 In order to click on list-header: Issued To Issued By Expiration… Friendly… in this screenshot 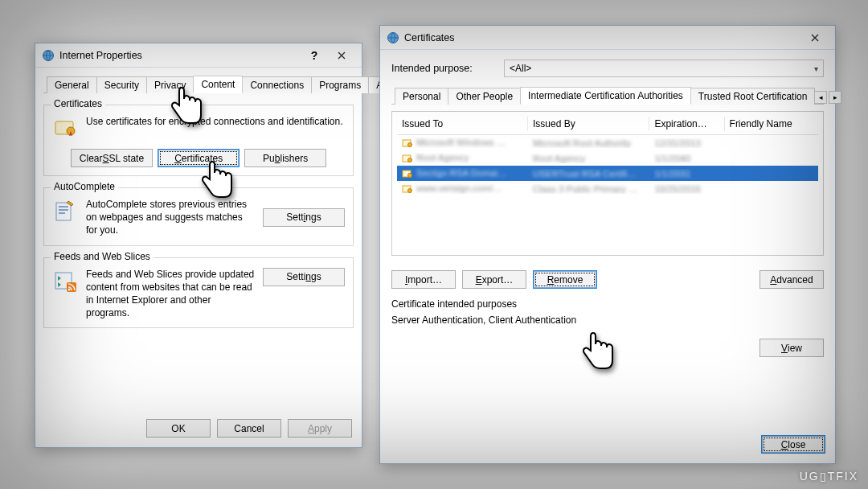, I will do `click(608, 125)`.